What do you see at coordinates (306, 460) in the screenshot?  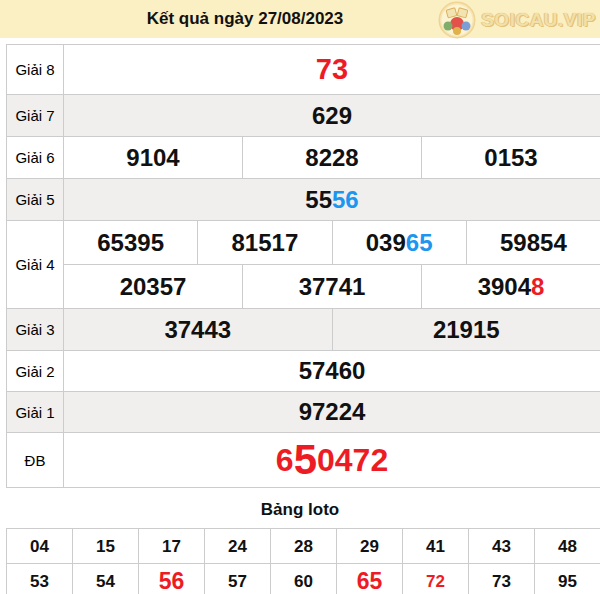 I see `prize-number-part: 5` at bounding box center [306, 460].